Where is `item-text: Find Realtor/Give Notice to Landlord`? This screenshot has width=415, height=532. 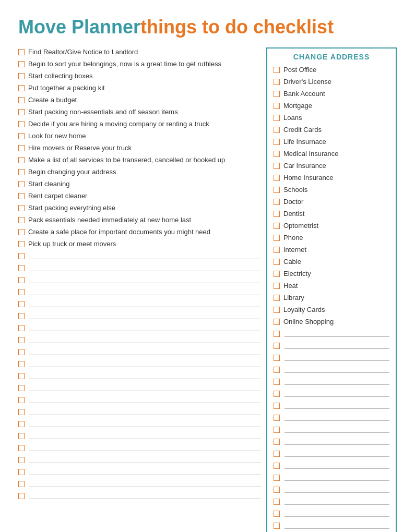 item-text: Find Realtor/Give Notice to Landlord is located at coordinates (83, 52).